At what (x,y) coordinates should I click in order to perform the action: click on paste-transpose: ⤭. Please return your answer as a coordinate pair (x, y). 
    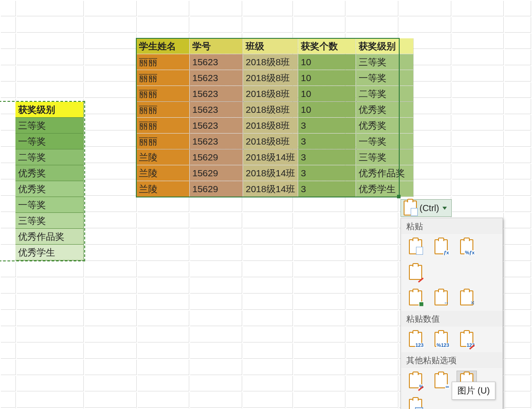
    Looking at the image, I should click on (467, 298).